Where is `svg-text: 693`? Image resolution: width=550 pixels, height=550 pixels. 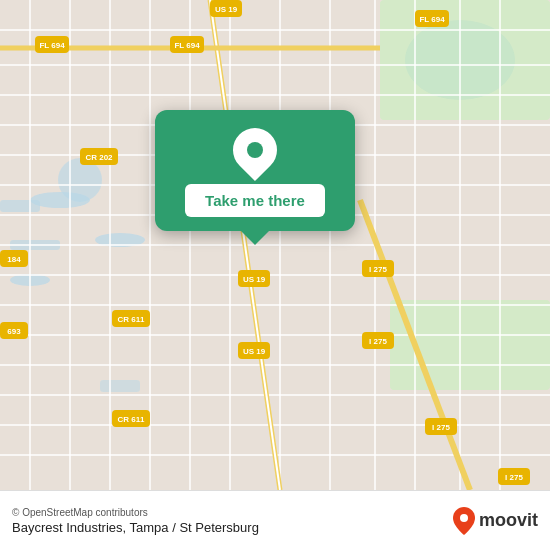
svg-text: 693 is located at coordinates (14, 332).